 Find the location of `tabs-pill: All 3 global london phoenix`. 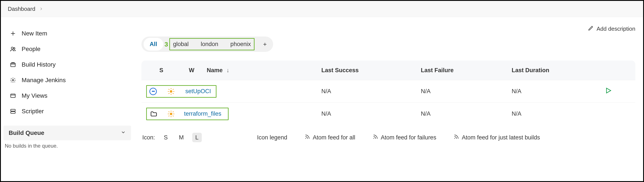

tabs-pill: All 3 global london phoenix is located at coordinates (208, 44).